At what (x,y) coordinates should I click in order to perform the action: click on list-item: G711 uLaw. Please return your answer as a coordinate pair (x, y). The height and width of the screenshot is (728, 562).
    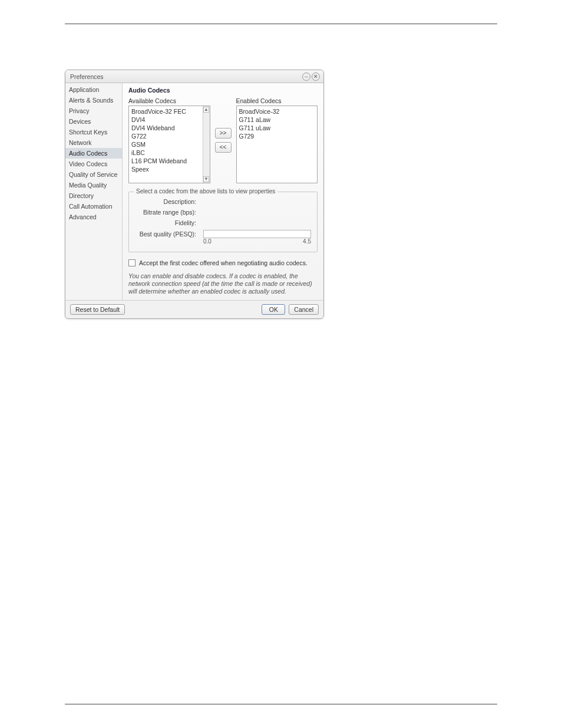
    Looking at the image, I should click on (277, 128).